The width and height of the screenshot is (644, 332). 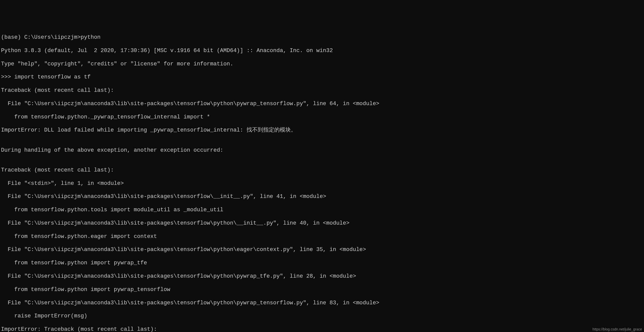 I want to click on terminal-line: from tensorflow.python.tools import modu…, so click(x=322, y=210).